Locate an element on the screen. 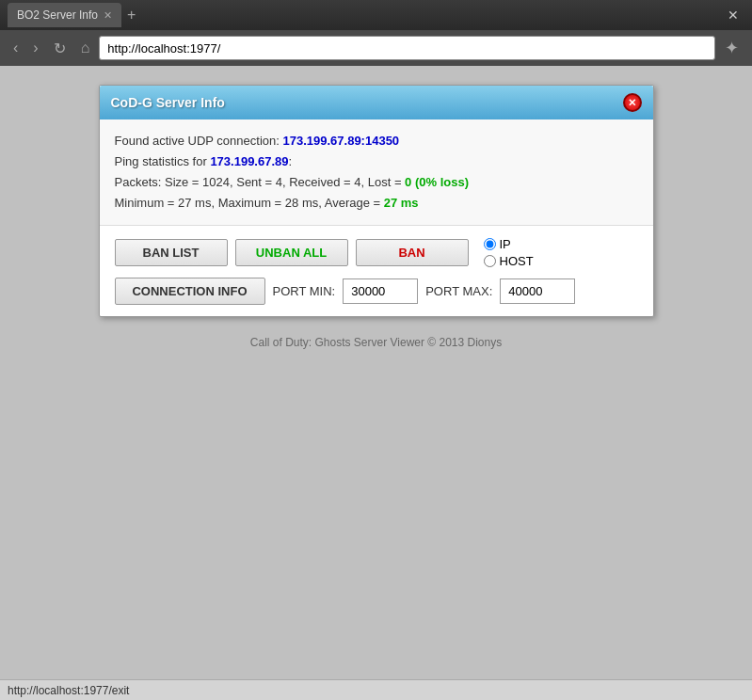  info-section: Found active UDP connection: 173.199.67.… is located at coordinates (376, 173).